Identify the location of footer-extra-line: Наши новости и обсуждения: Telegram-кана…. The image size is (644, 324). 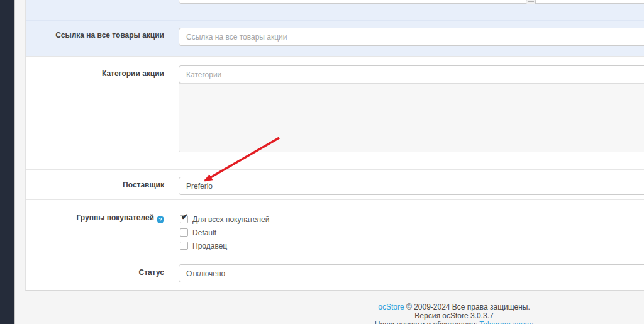
(335, 322).